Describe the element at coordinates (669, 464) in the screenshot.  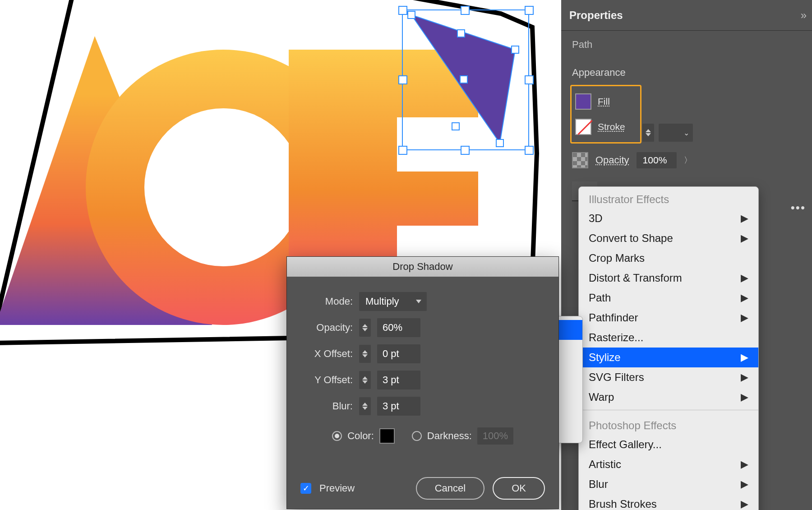
I see `effects-menu-item: Artistic▶` at that location.